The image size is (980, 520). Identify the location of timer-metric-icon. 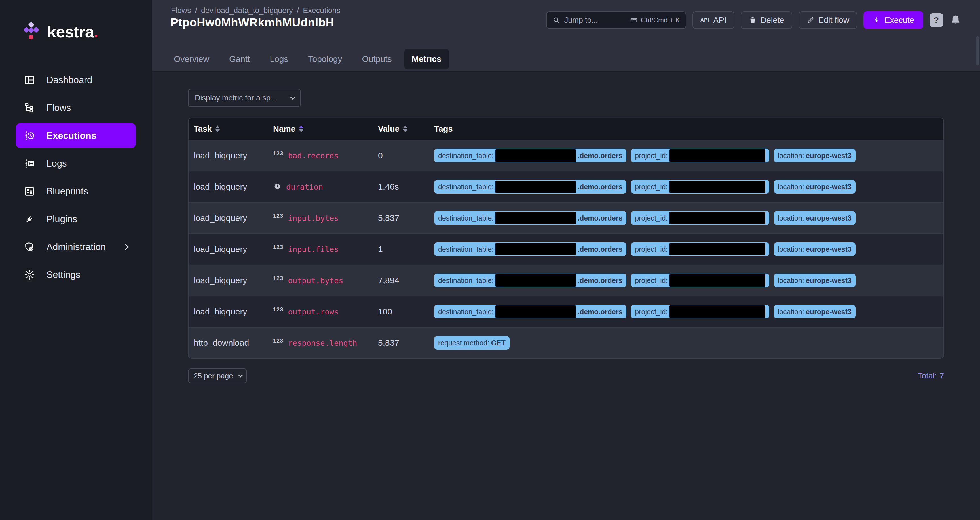
(277, 187).